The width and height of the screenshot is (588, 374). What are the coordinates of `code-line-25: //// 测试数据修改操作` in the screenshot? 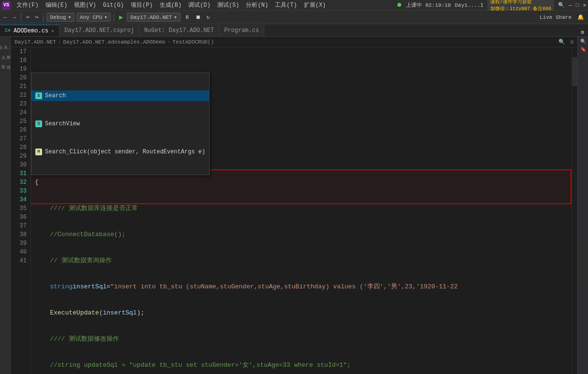 It's located at (301, 339).